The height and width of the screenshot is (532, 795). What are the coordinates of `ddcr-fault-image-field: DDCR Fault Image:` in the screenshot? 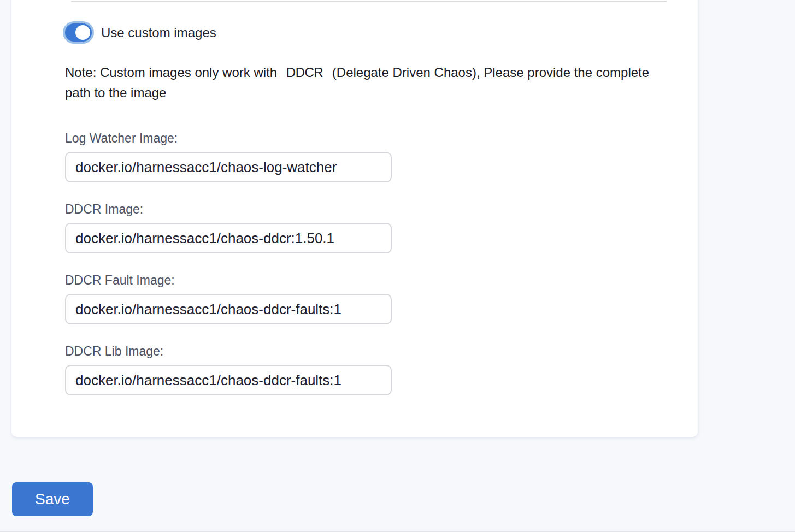 It's located at (228, 299).